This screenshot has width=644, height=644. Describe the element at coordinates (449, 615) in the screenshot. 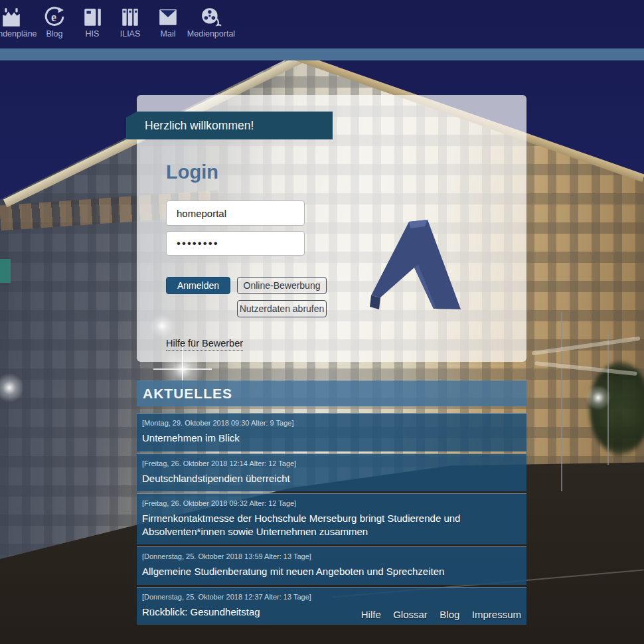

I see `footer-link-blog: Blog` at that location.